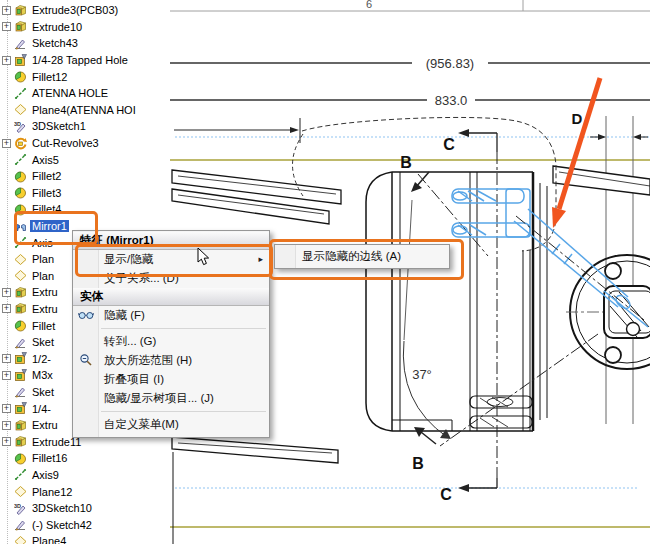 The image size is (650, 544). What do you see at coordinates (85, 60) in the screenshot?
I see `tree-item: 1/4-28 Tapped Hole` at bounding box center [85, 60].